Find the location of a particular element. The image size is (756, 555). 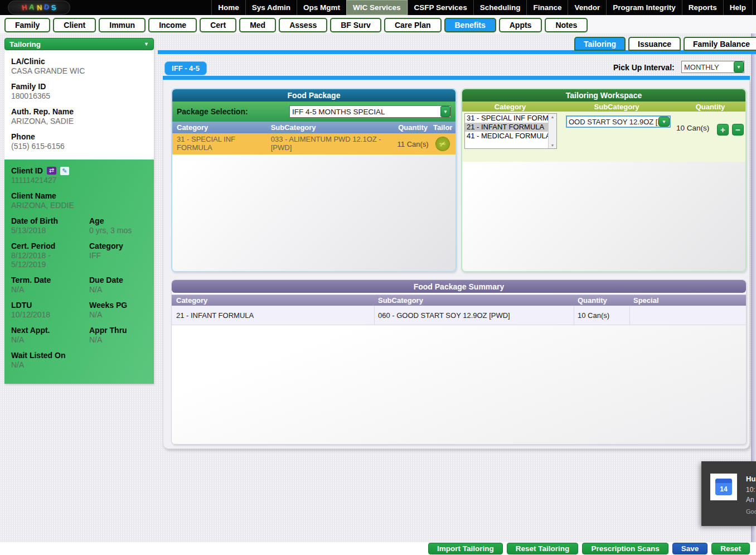

client-id-block: Client ID ⇄ ✎ 11111421427 is located at coordinates (83, 175).